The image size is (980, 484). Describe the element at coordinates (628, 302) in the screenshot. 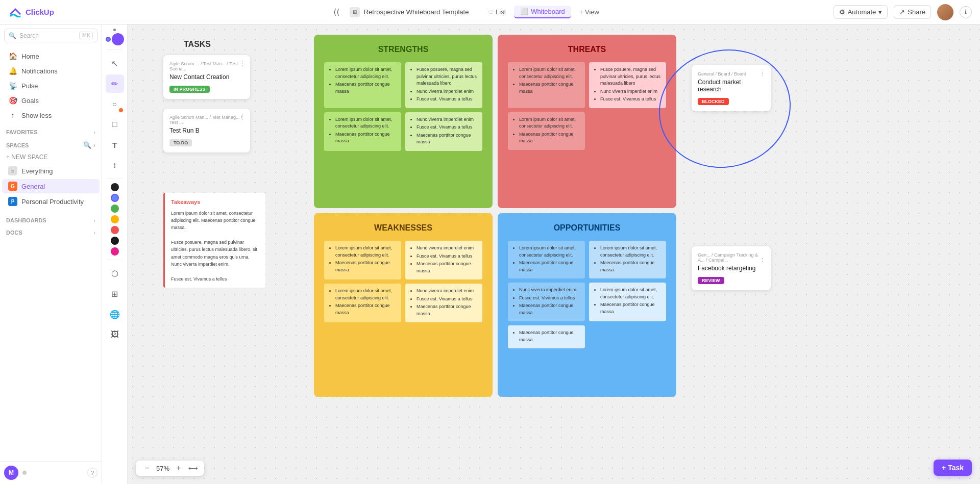

I see `opp-note-4: Lorem ipsum dolor sit amet, consectetur …` at that location.